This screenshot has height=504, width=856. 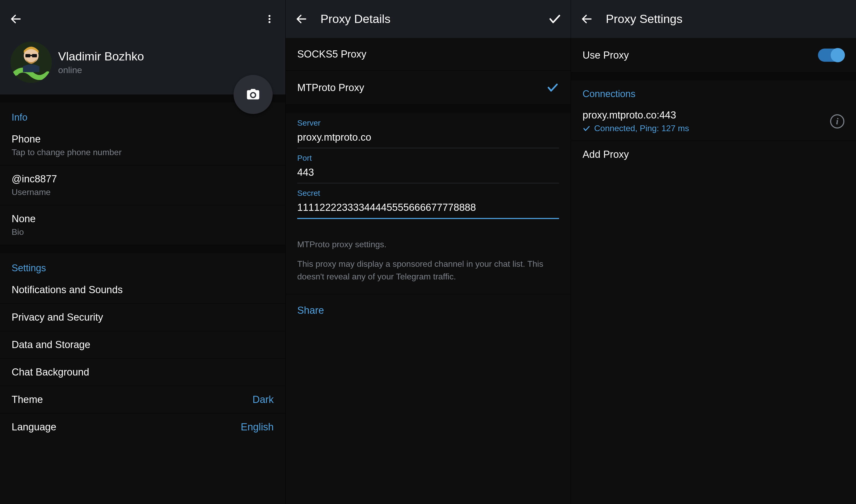 I want to click on username-value: @inc8877, so click(x=143, y=179).